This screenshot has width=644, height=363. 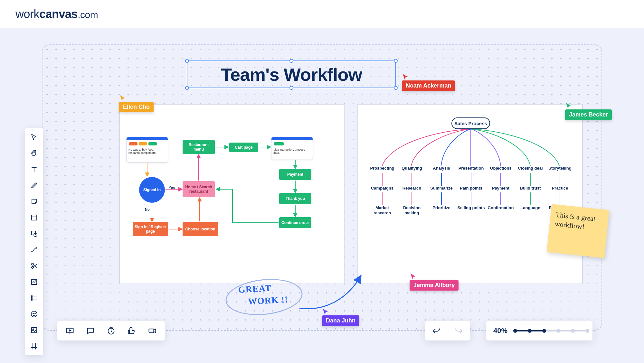 I want to click on node-sign-in-register: Sign in / Register page, so click(x=150, y=229).